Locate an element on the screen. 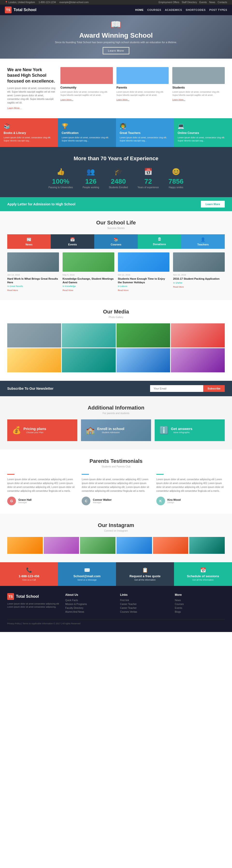  answers-icon: ℹ️ is located at coordinates (164, 430).